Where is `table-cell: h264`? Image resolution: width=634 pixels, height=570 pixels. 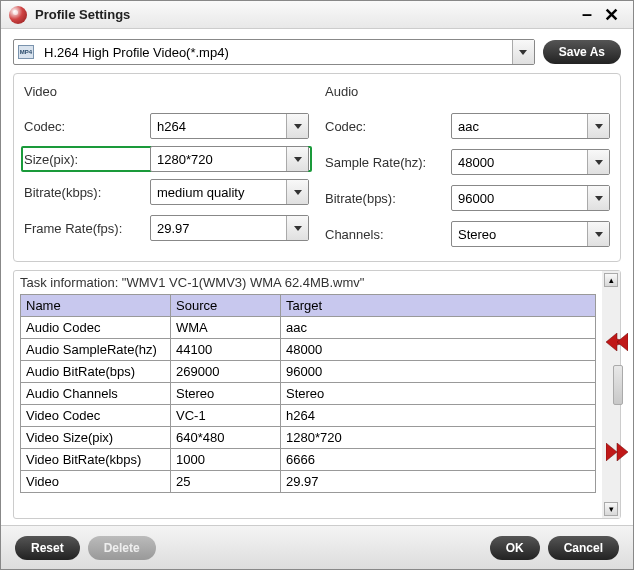
table-cell: h264 is located at coordinates (438, 416).